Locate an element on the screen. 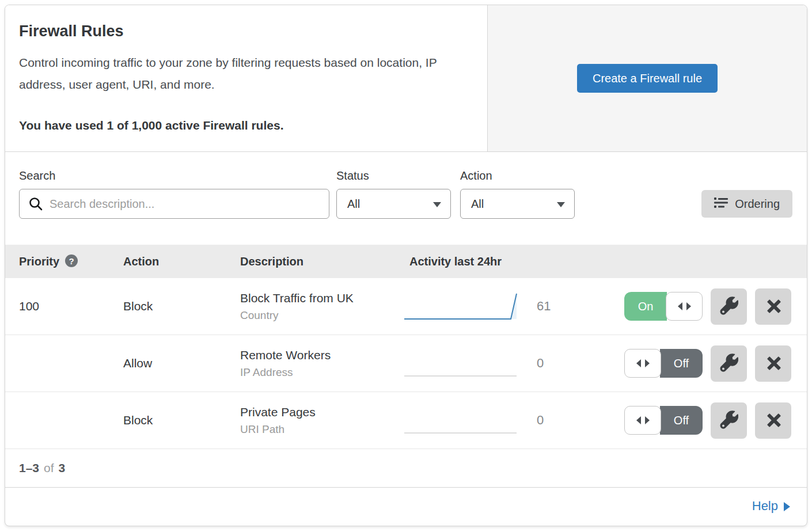  action-select-value: All is located at coordinates (477, 204).